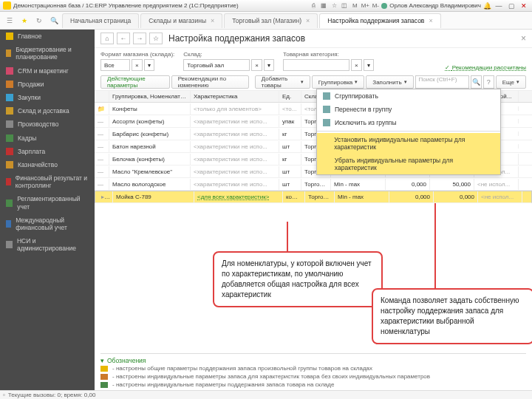 The image size is (532, 399). Describe the element at coordinates (338, 82) in the screenshot. I see `group-button: Группировка▾` at that location.